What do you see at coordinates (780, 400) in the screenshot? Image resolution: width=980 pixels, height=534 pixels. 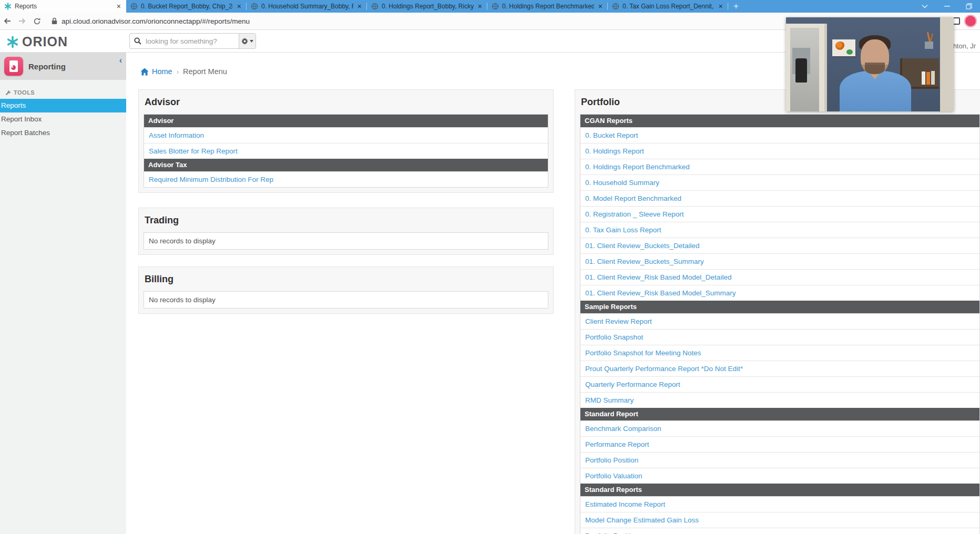 I see `report-link: RMD Summary` at bounding box center [780, 400].